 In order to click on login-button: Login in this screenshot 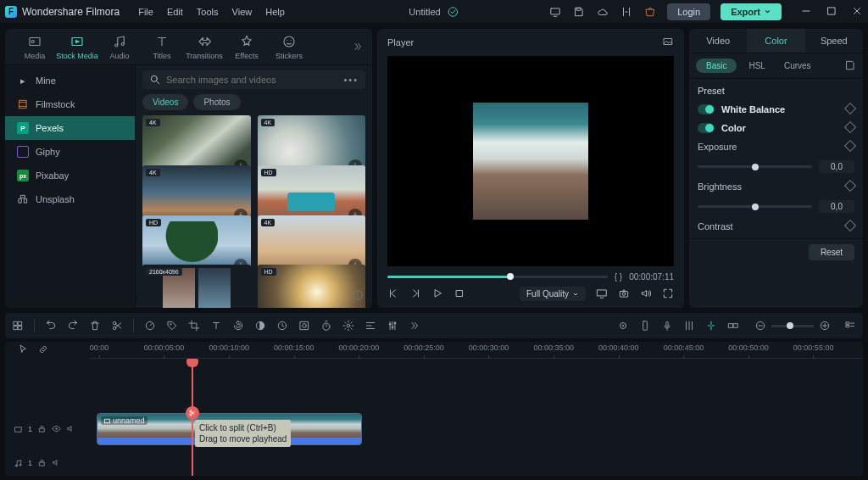, I will do `click(688, 12)`.